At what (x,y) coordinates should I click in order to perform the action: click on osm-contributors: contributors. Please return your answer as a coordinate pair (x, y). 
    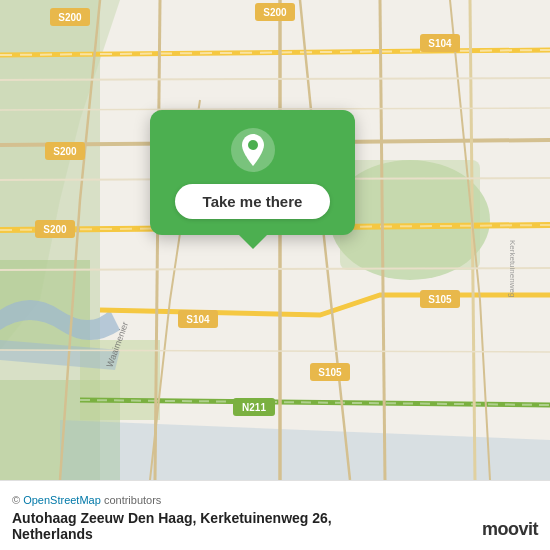
    Looking at the image, I should click on (132, 500).